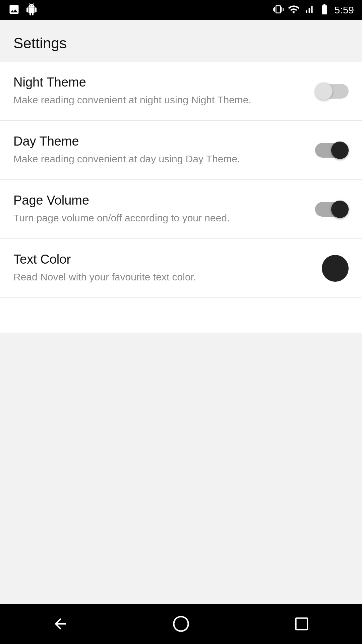 This screenshot has width=362, height=644. What do you see at coordinates (278, 10) in the screenshot?
I see `vibrate-icon` at bounding box center [278, 10].